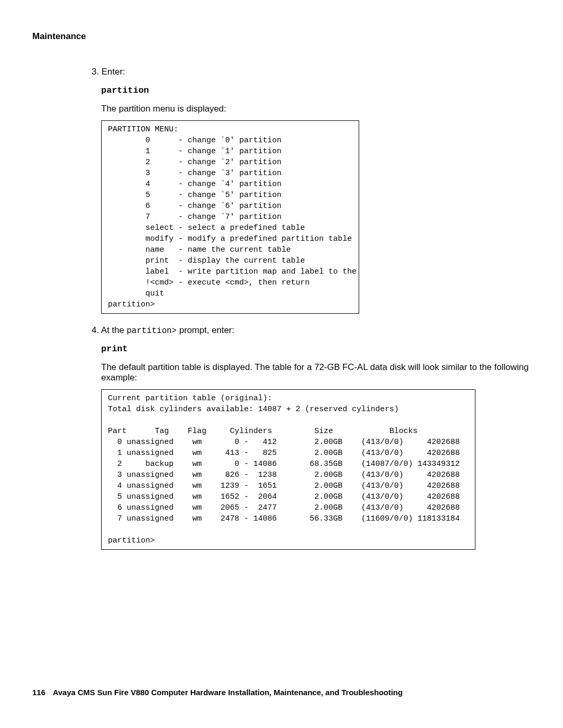  I want to click on section-heading: Maintenance, so click(282, 36).